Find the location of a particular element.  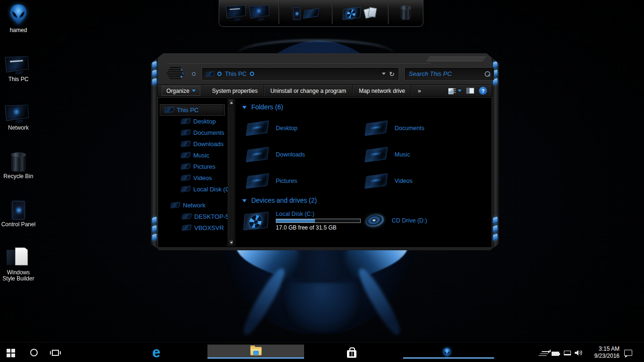

file-item-downloads: Downloads is located at coordinates (276, 155).